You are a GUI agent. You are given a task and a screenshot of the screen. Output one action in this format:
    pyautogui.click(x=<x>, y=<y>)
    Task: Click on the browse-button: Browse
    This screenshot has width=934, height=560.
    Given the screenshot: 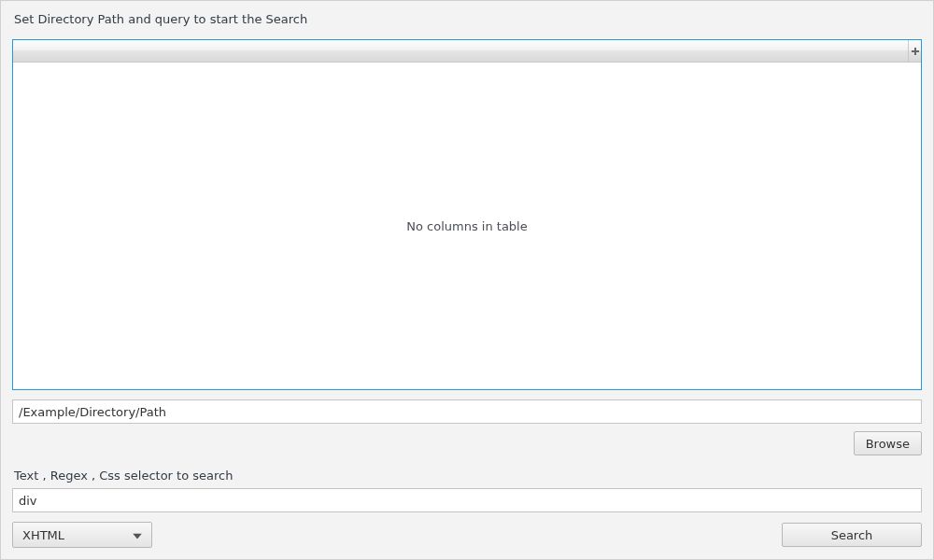 What is the action you would take?
    pyautogui.click(x=887, y=443)
    